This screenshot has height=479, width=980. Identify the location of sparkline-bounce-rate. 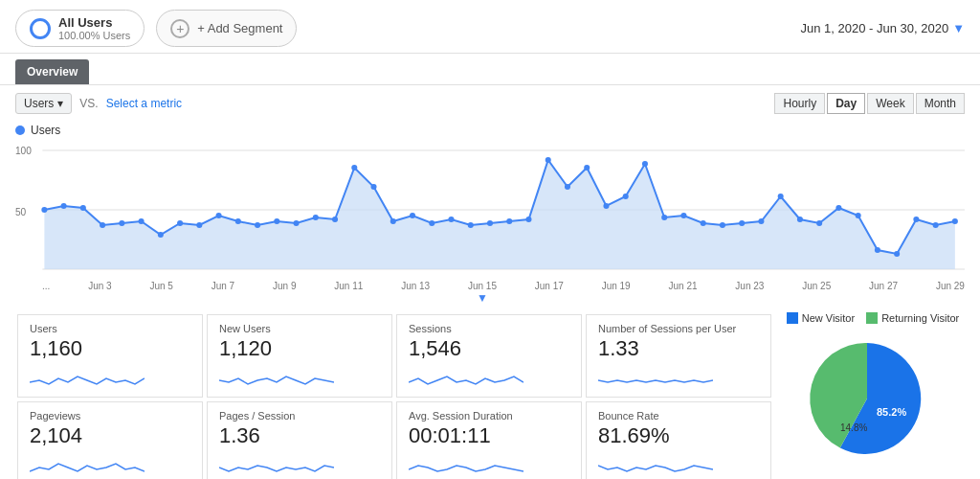
(656, 464).